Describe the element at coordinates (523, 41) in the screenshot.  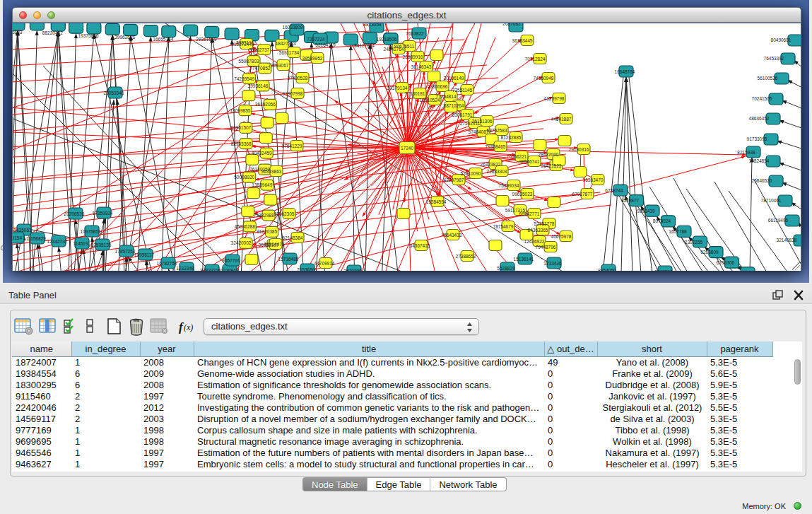
I see `svg-text: 36763445` at that location.